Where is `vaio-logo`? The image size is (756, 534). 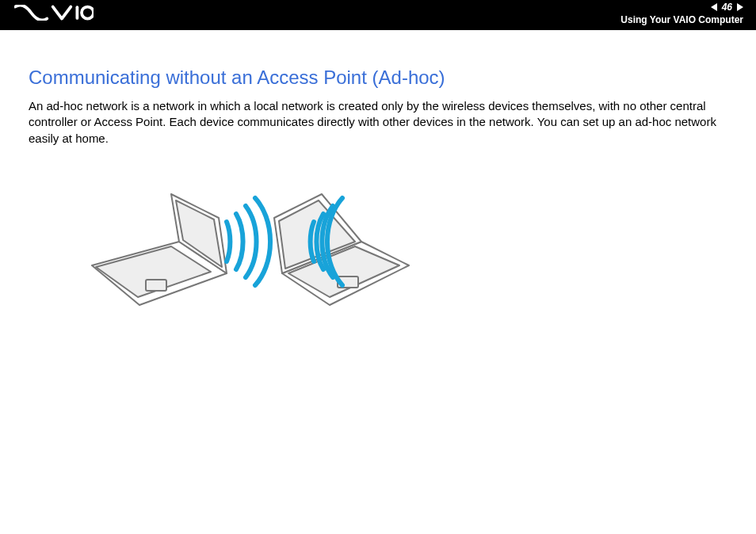 vaio-logo is located at coordinates (54, 13).